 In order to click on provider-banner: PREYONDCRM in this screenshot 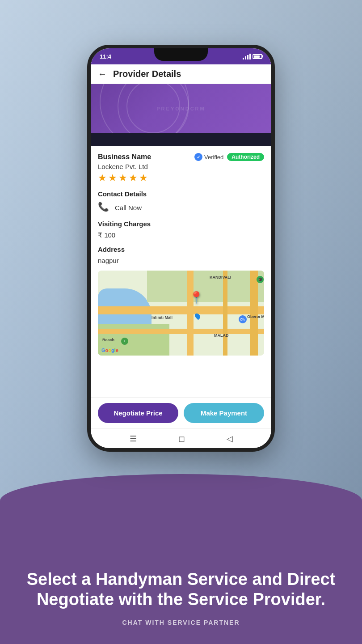, I will do `click(181, 109)`.